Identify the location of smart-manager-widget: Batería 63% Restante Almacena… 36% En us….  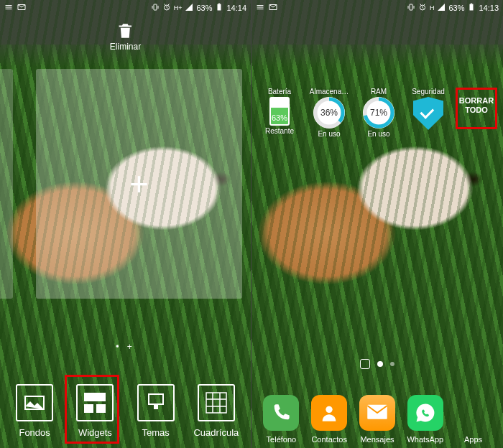
(377, 113).